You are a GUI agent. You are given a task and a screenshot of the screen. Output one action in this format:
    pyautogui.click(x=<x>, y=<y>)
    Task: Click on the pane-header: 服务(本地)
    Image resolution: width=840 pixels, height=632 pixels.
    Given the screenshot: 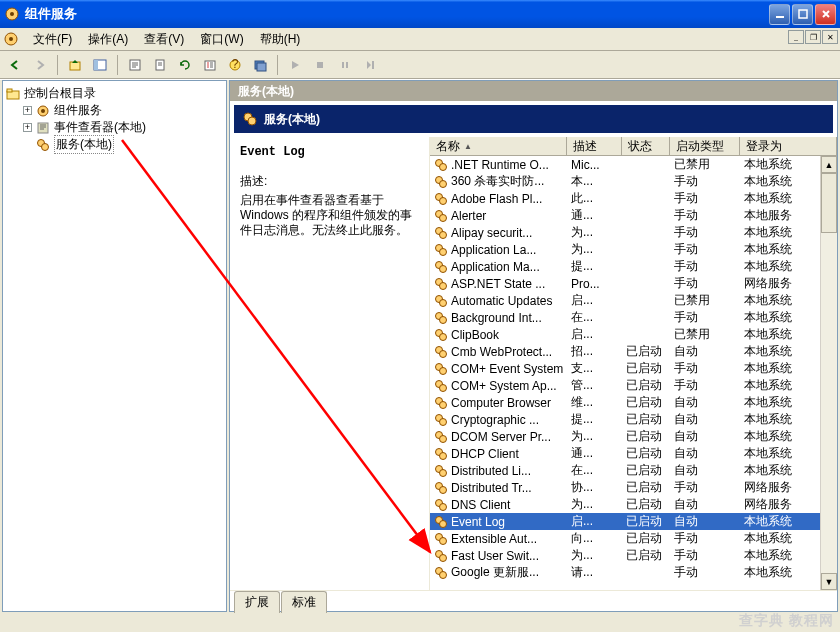 What is the action you would take?
    pyautogui.click(x=534, y=91)
    